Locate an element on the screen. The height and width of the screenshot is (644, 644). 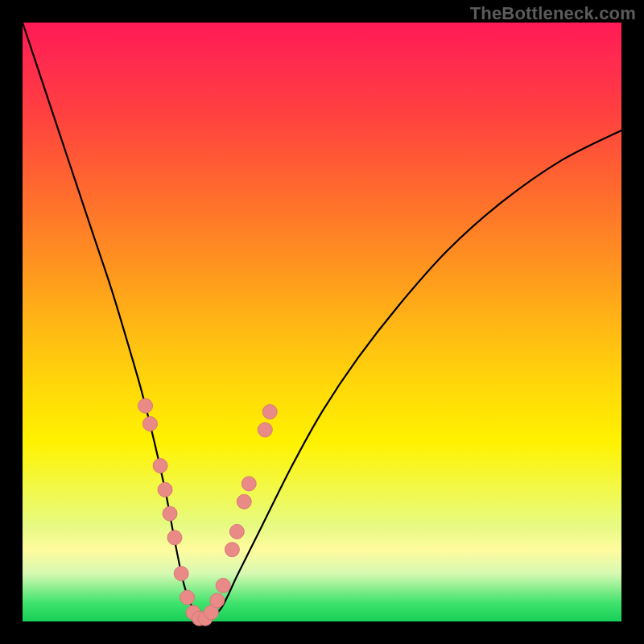
curve-markers is located at coordinates (208, 512).